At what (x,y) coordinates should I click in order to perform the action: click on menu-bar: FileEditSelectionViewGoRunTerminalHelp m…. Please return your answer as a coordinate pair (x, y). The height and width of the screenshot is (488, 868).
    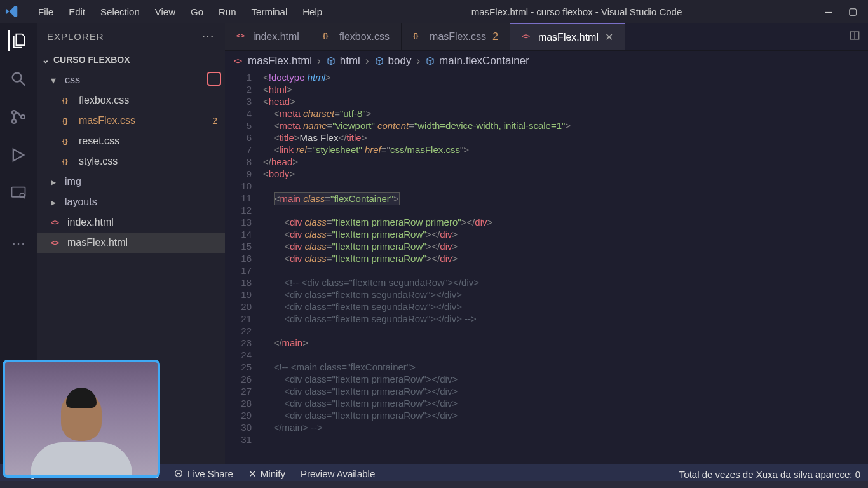
    Looking at the image, I should click on (434, 11).